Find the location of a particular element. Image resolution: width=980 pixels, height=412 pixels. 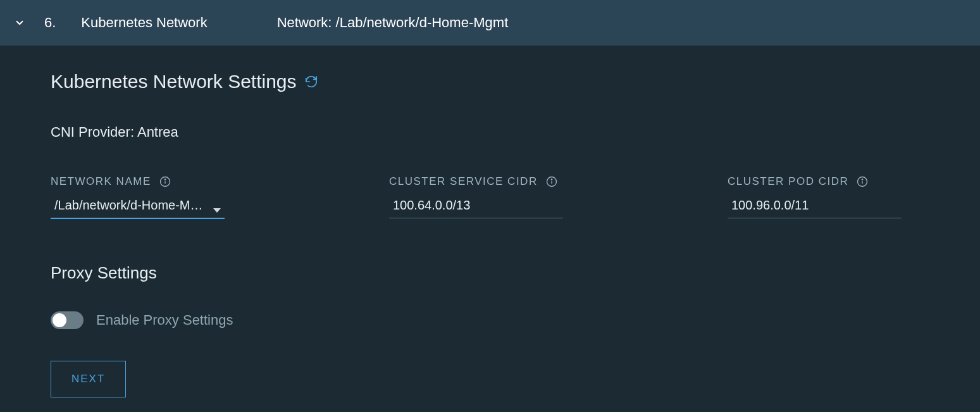

network-name-select is located at coordinates (138, 208).